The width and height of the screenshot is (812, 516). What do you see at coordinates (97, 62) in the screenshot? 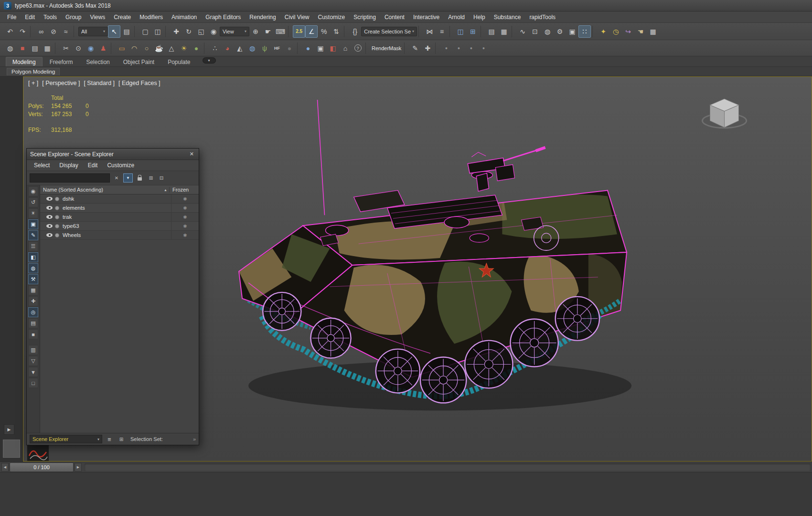
I see `tab-selection: Selection` at bounding box center [97, 62].